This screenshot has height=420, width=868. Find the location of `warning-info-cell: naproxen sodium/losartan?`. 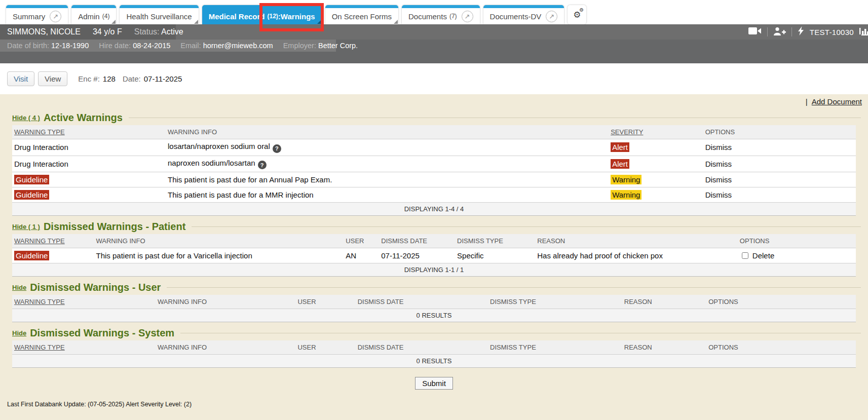

warning-info-cell: naproxen sodium/losartan? is located at coordinates (387, 164).